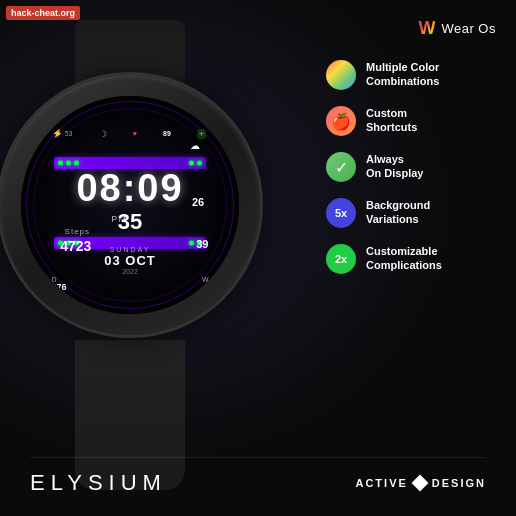 This screenshot has width=516, height=516. Describe the element at coordinates (394, 166) in the screenshot. I see `feature-display-text: Always On Display` at that location.